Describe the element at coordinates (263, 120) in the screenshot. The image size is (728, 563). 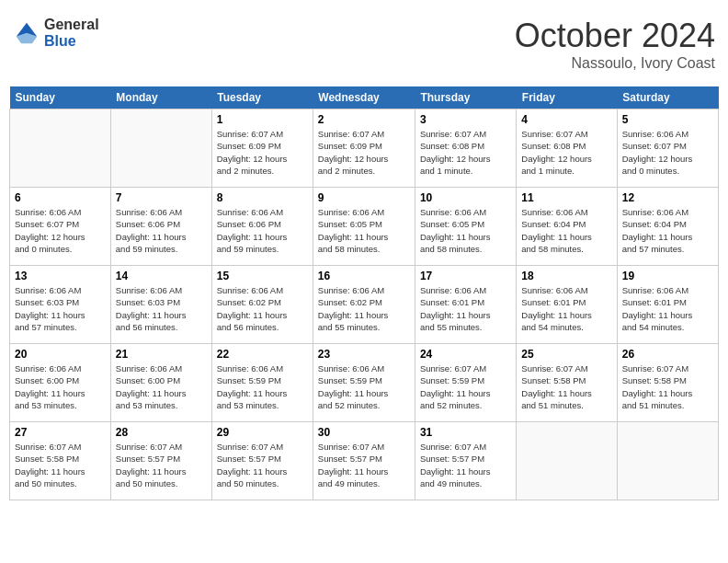
I see `day-number: 1` at that location.